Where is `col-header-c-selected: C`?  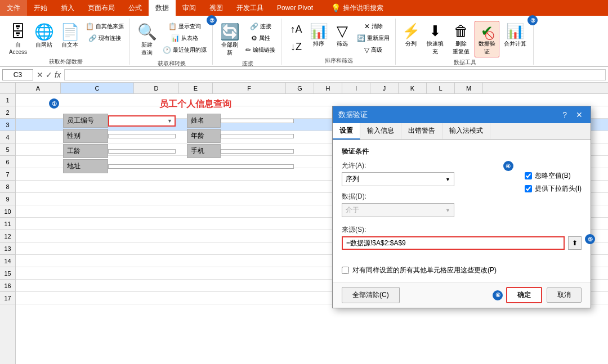 col-header-c-selected: C is located at coordinates (97, 88).